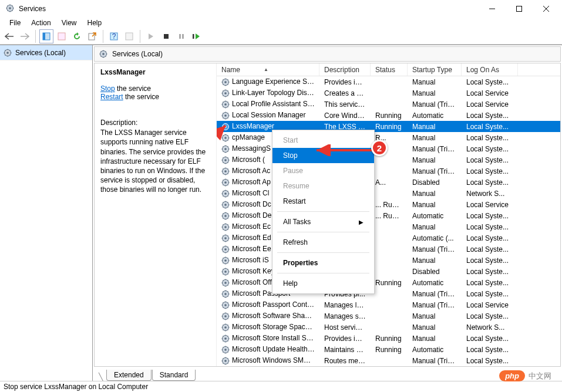 Image resolution: width=562 pixels, height=392 pixels. What do you see at coordinates (197, 36) in the screenshot?
I see `restart-service-button` at bounding box center [197, 36].